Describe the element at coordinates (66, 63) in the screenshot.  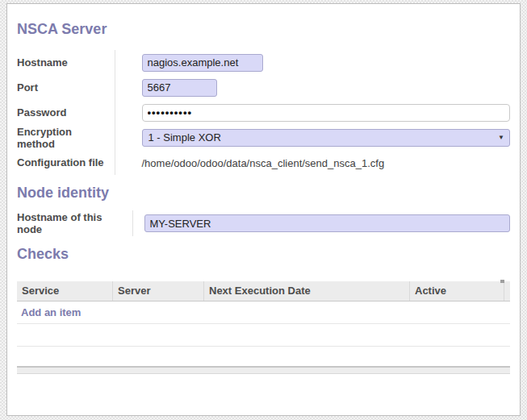
I see `hostname-label: Hostname` at that location.